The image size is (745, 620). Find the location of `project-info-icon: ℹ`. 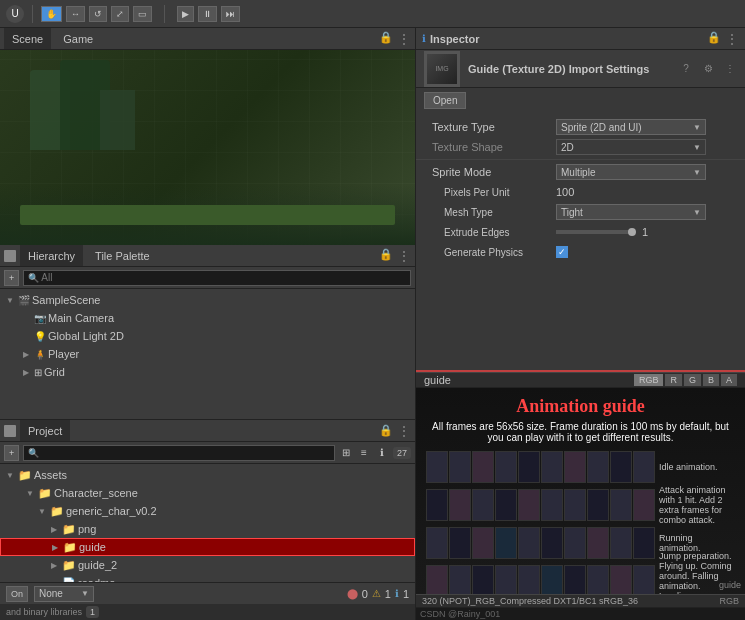

project-info-icon: ℹ is located at coordinates (382, 453).